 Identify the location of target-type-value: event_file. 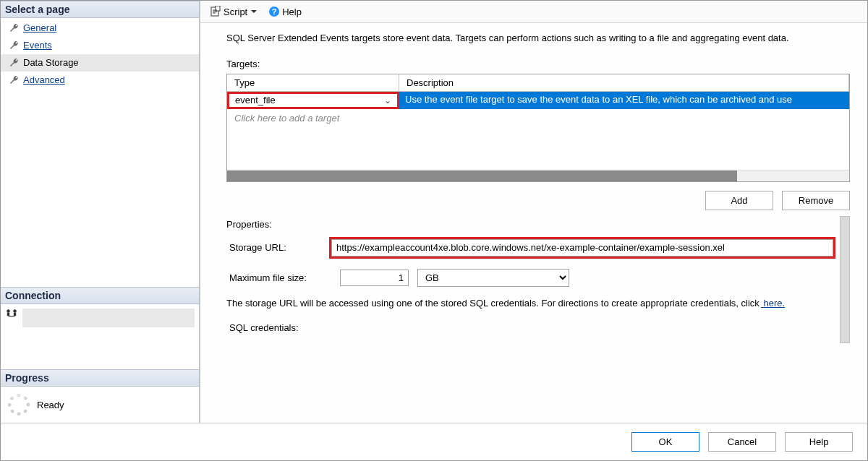
(255, 100).